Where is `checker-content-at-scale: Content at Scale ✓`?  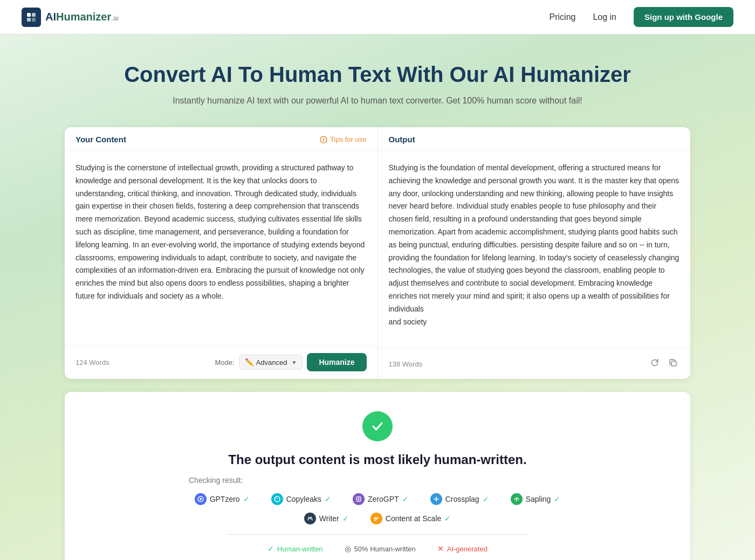 checker-content-at-scale: Content at Scale ✓ is located at coordinates (411, 518).